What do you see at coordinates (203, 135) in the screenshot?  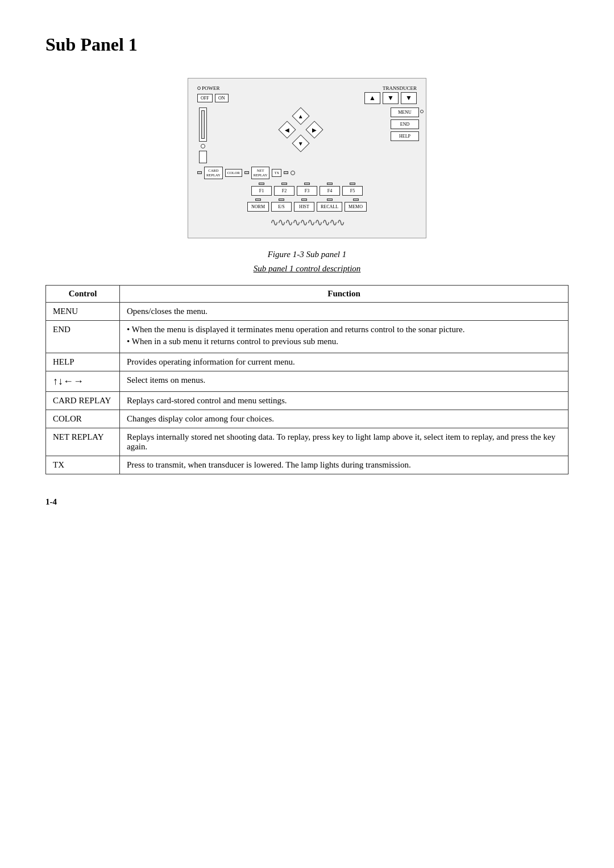 I see `left-sidebar` at bounding box center [203, 135].